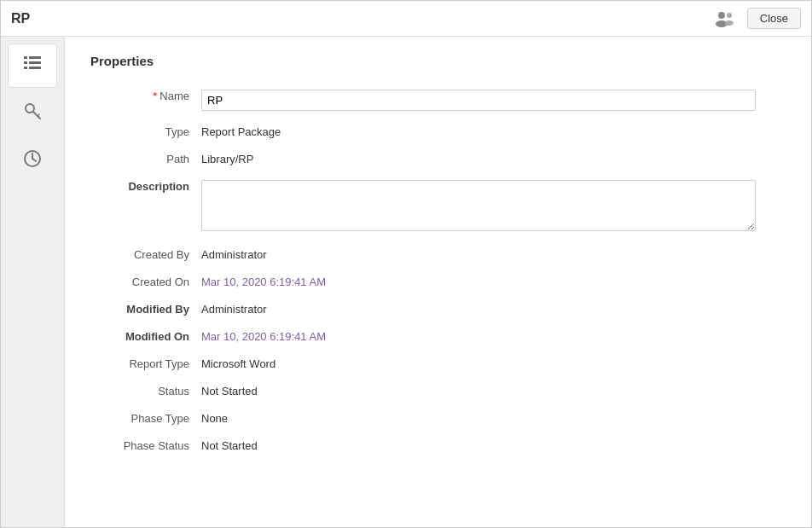  Describe the element at coordinates (756, 19) in the screenshot. I see `title-bar-actions: Close` at that location.